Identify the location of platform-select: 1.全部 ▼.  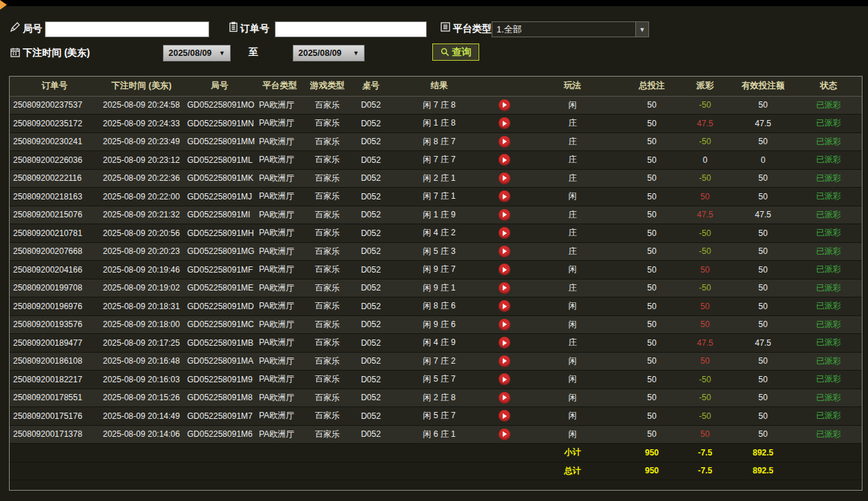
(570, 29).